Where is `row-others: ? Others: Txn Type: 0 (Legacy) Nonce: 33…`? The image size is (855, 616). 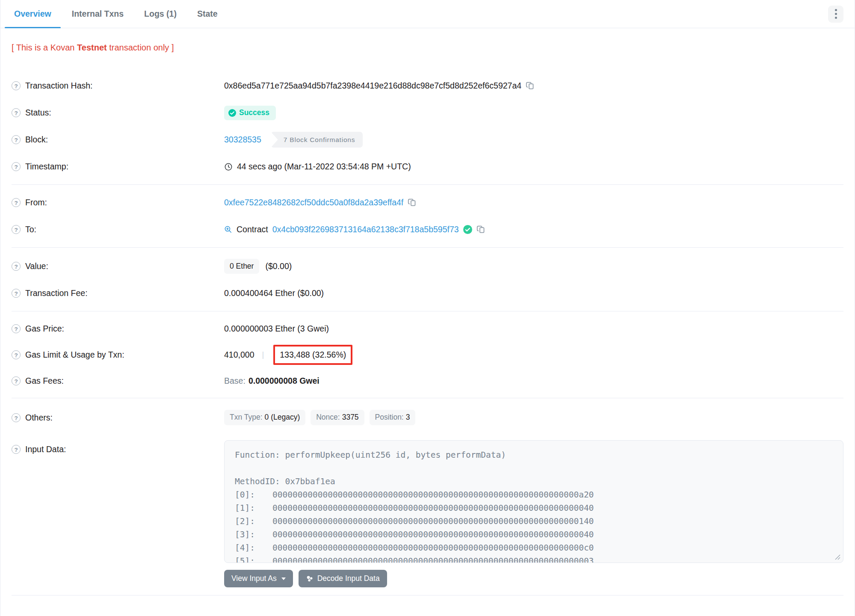
row-others: ? Others: Txn Type: 0 (Legacy) Nonce: 33… is located at coordinates (428, 418).